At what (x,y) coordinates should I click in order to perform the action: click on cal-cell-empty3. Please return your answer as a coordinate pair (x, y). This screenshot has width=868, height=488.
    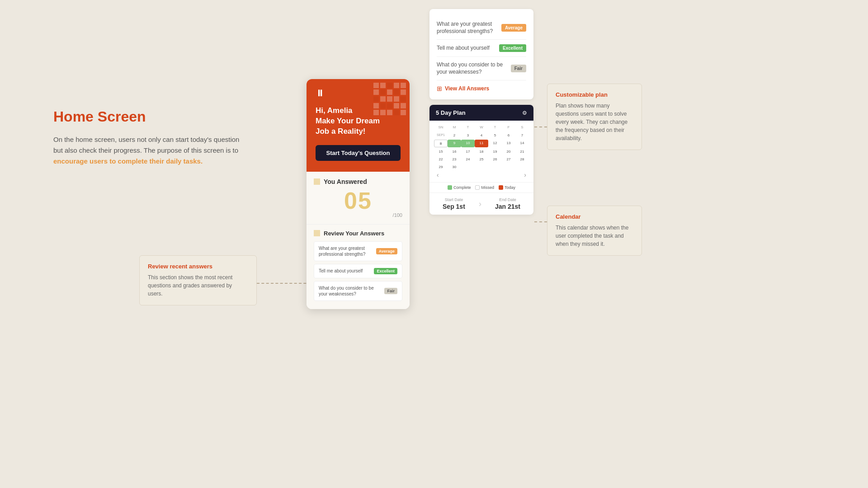
    Looking at the image, I should click on (495, 167).